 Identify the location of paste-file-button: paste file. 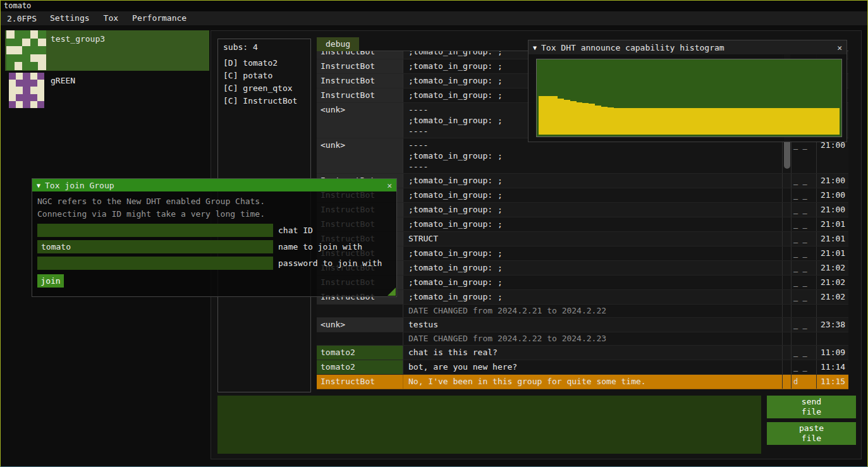
(812, 434).